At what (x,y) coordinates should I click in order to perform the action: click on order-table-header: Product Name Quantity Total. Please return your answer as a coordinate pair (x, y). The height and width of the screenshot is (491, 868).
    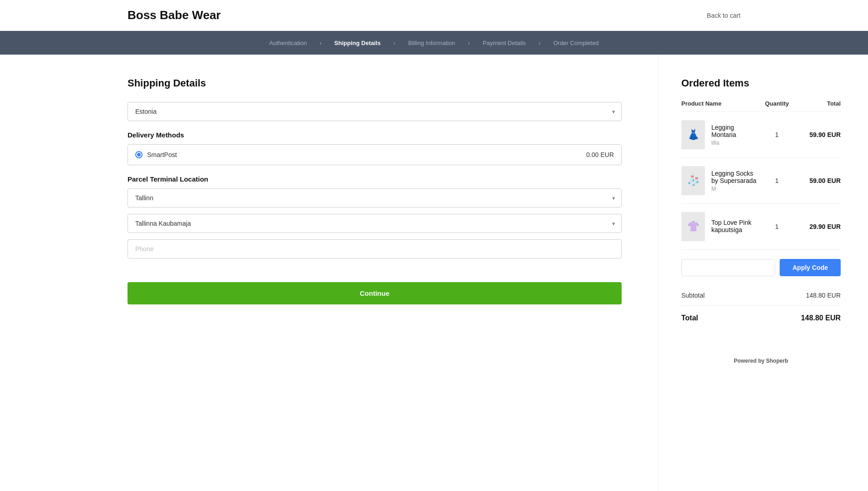
    Looking at the image, I should click on (761, 106).